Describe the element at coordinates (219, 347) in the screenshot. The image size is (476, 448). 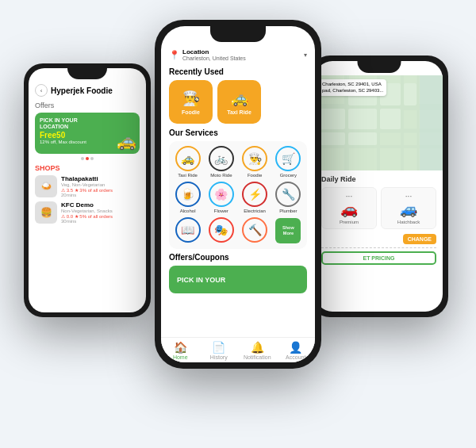
I see `history-icon: 📄` at that location.